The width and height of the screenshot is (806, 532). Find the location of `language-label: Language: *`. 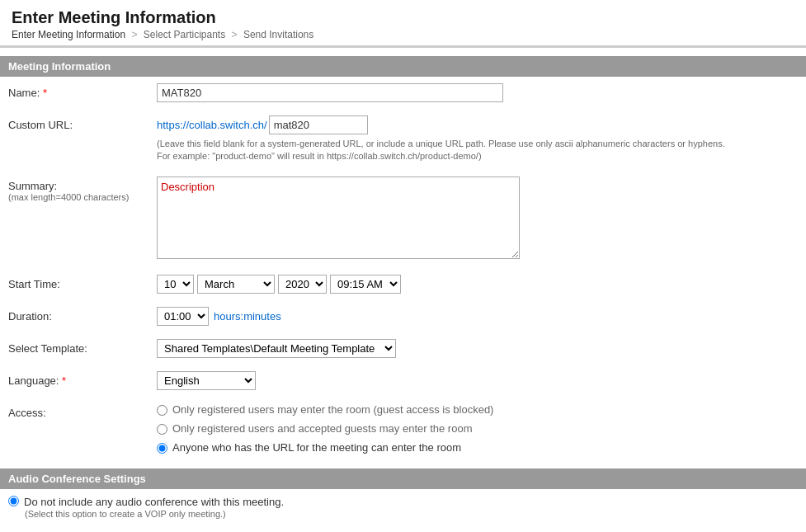

language-label: Language: * is located at coordinates (82, 379).